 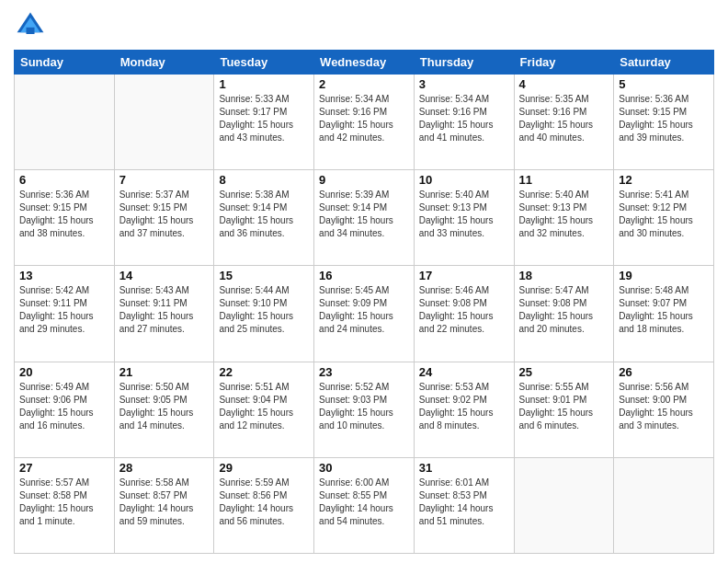 I want to click on day-info: Sunrise: 6:00 AM Sunset: 8:55 PM Dayligh…, so click(x=364, y=502).